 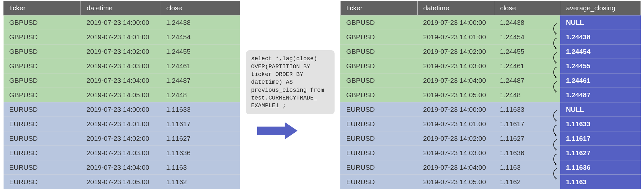 What do you see at coordinates (122, 153) in the screenshot?
I see `table-row: EURUSD2019-07-23 14:03:001.11636` at bounding box center [122, 153].